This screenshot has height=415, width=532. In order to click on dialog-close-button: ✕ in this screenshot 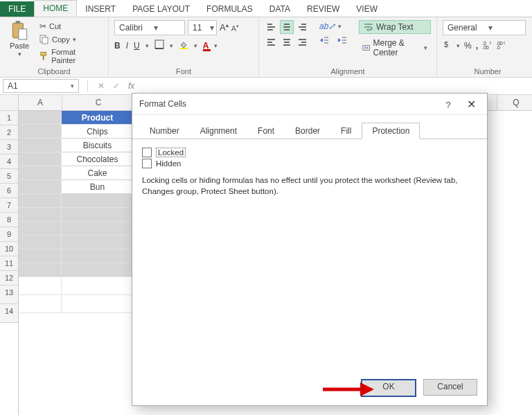, I will do `click(471, 104)`.